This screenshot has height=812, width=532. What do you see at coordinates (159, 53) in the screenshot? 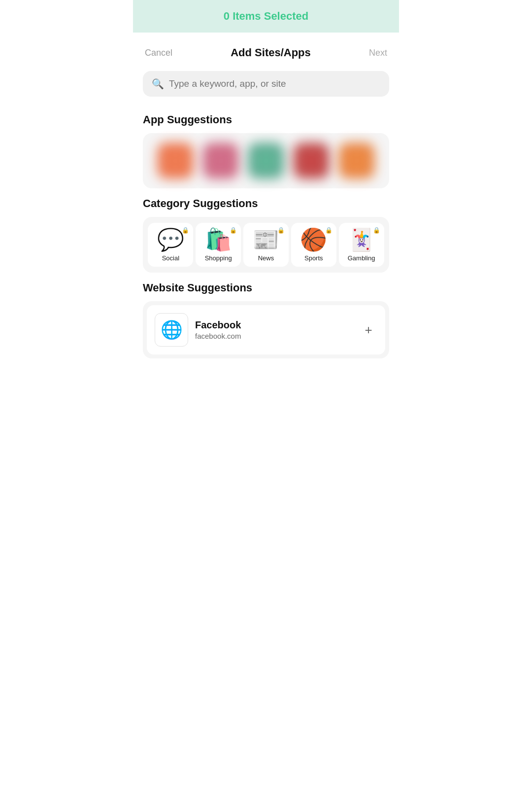
I see `cancel-button: Cancel` at bounding box center [159, 53].